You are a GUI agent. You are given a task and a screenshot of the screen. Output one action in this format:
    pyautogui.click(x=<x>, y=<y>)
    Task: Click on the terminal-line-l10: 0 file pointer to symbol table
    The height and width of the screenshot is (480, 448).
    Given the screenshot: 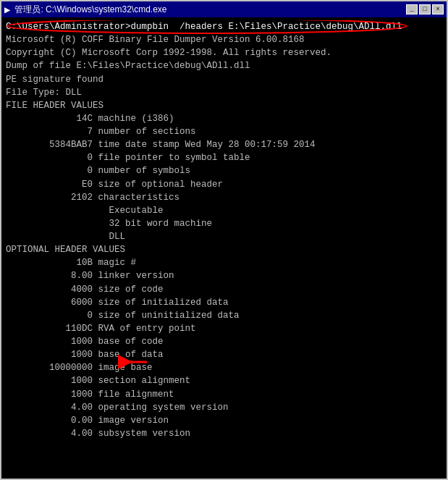 What is the action you would take?
    pyautogui.click(x=224, y=158)
    